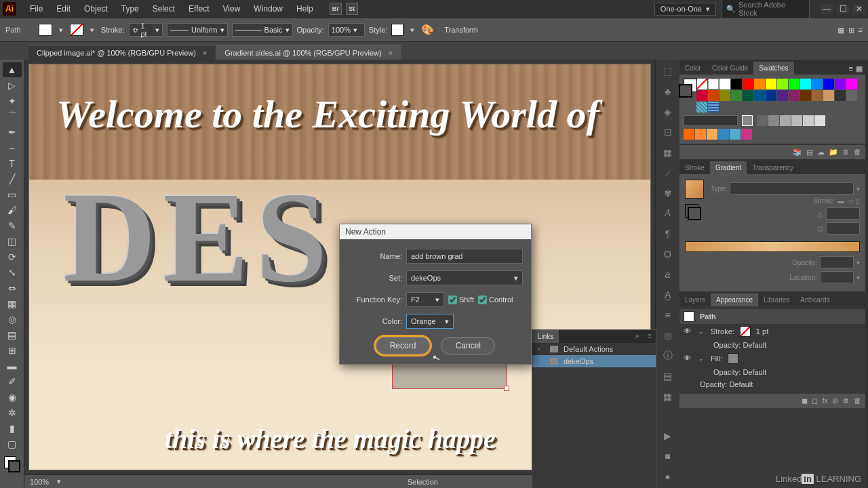  Describe the element at coordinates (461, 300) in the screenshot. I see `shift-checkbox: Shift` at that location.